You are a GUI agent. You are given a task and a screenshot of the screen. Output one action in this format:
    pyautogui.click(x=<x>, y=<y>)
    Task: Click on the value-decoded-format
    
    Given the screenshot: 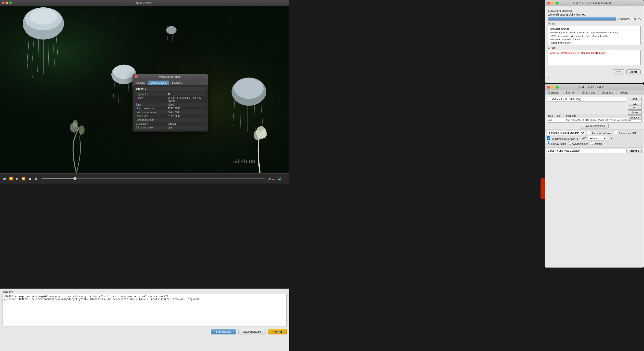 What is the action you would take?
    pyautogui.click(x=186, y=120)
    